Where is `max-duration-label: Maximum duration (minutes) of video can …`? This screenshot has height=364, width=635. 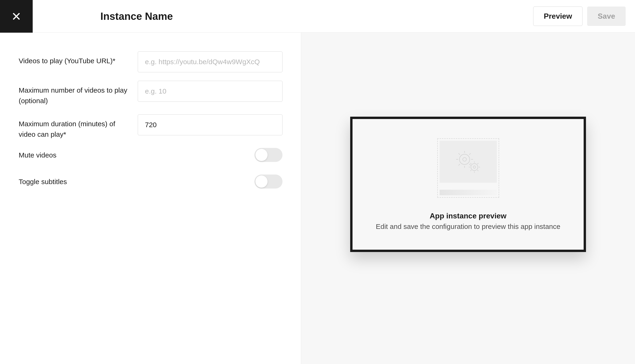 max-duration-label: Maximum duration (minutes) of video can … is located at coordinates (78, 127).